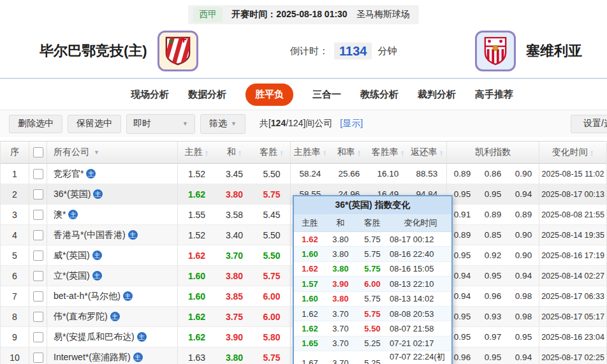 The width and height of the screenshot is (607, 364). What do you see at coordinates (150, 94) in the screenshot?
I see `tab-live-analysis: 现场分析` at bounding box center [150, 94].